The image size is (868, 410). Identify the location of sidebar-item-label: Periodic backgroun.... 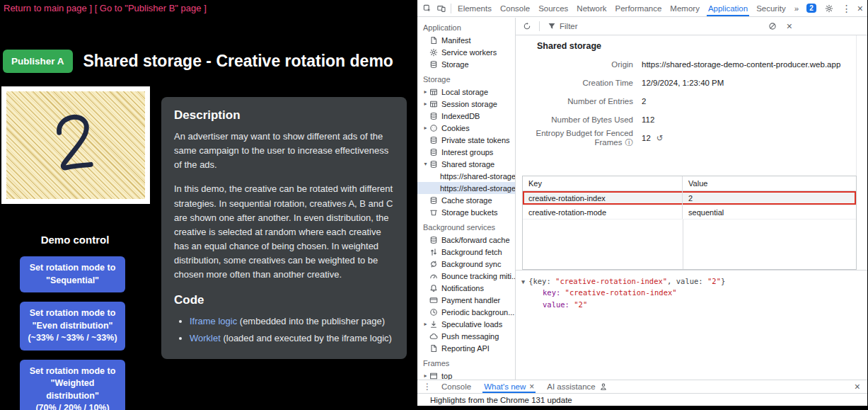
(478, 312).